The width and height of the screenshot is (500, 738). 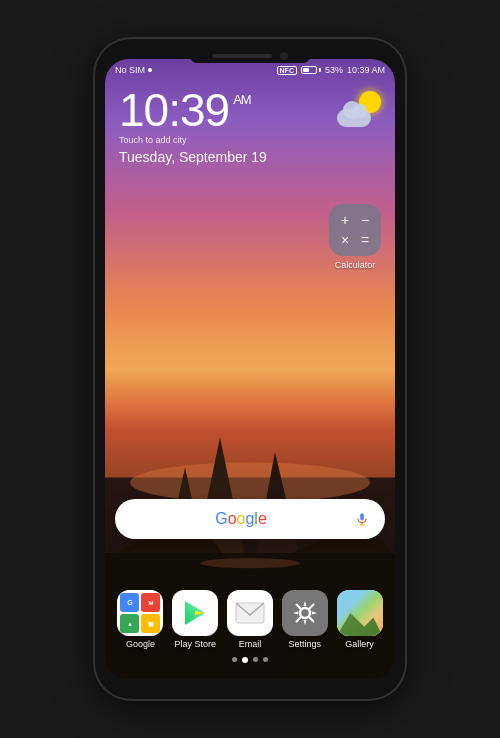 What do you see at coordinates (250, 518) in the screenshot?
I see `google-letter-g2: g` at bounding box center [250, 518].